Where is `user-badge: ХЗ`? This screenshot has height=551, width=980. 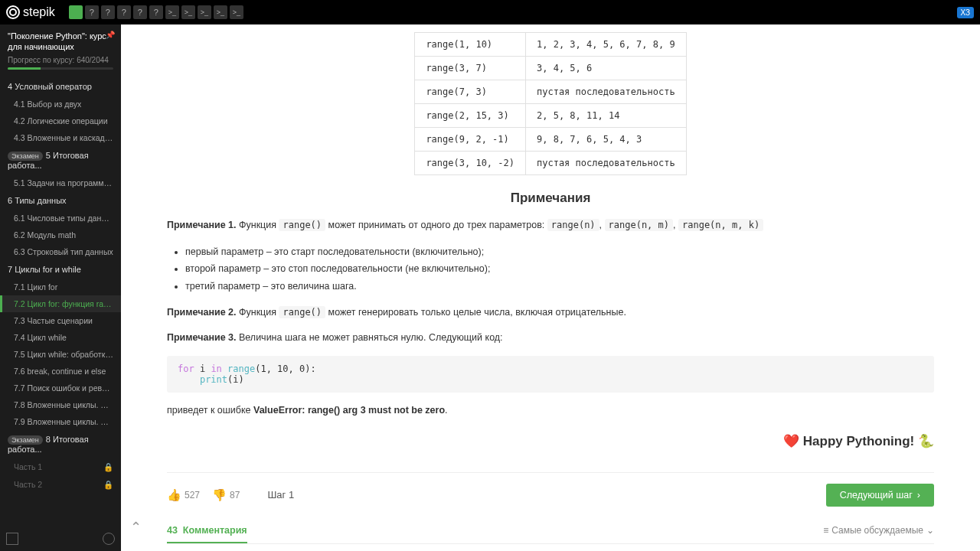
user-badge: ХЗ is located at coordinates (966, 12).